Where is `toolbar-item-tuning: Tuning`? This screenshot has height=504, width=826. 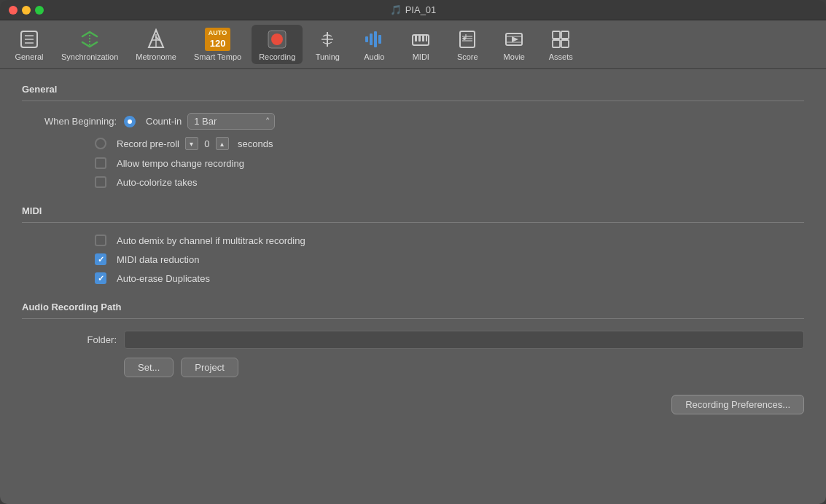 toolbar-item-tuning: Tuning is located at coordinates (327, 44).